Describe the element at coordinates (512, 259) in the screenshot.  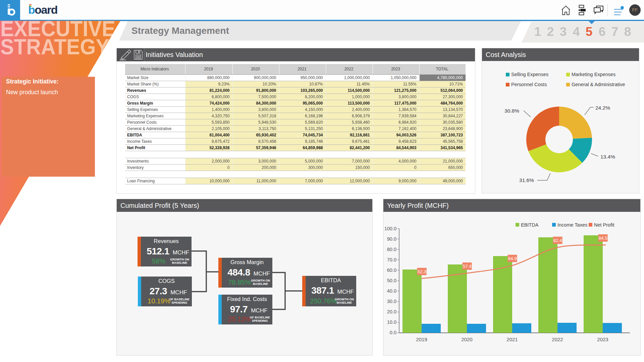
I see `svg-text: 64.9` at that location.